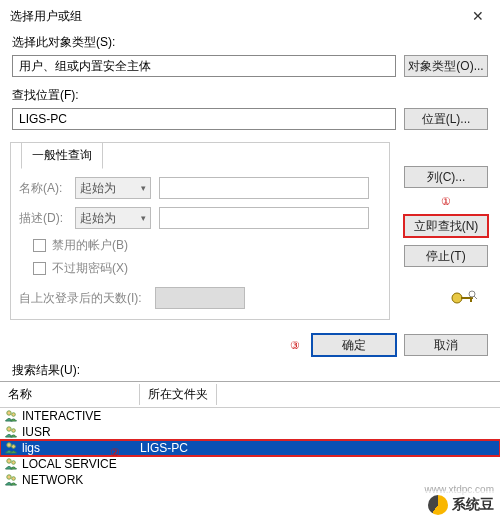  What do you see at coordinates (250, 15) in the screenshot?
I see `titlebar: 选择用户或组 ✕` at bounding box center [250, 15].